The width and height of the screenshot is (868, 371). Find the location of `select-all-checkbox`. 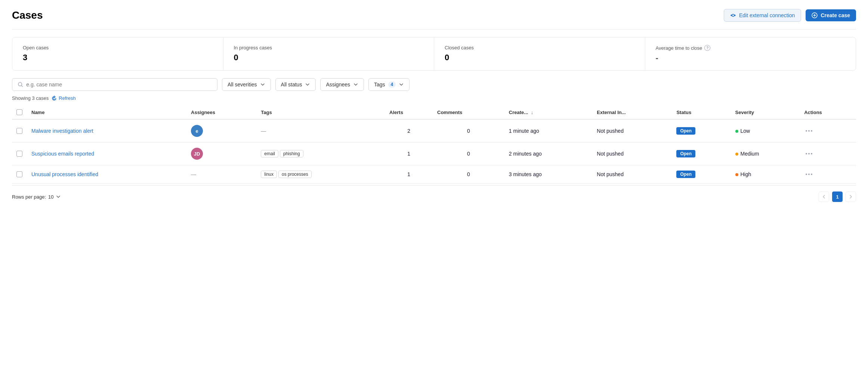

select-all-checkbox is located at coordinates (19, 112).